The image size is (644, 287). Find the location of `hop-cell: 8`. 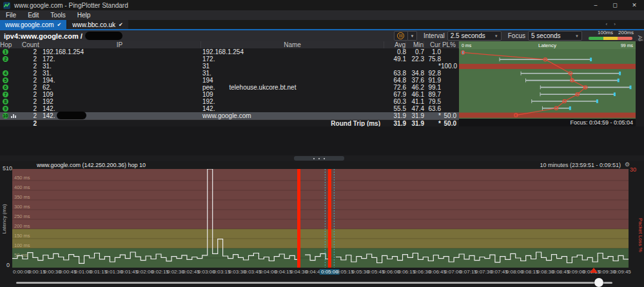

hop-cell: 8 is located at coordinates (11, 102).